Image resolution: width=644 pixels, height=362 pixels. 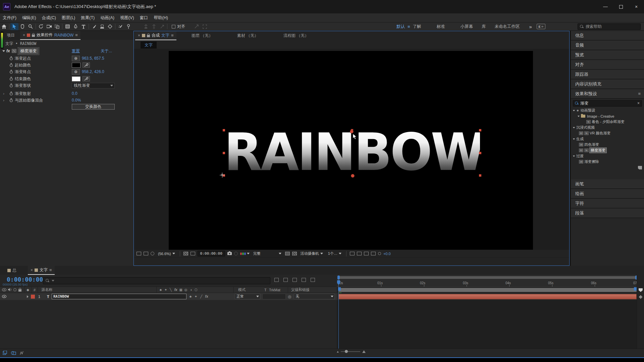 What do you see at coordinates (400, 27) in the screenshot?
I see `workspace-default: 默认` at bounding box center [400, 27].